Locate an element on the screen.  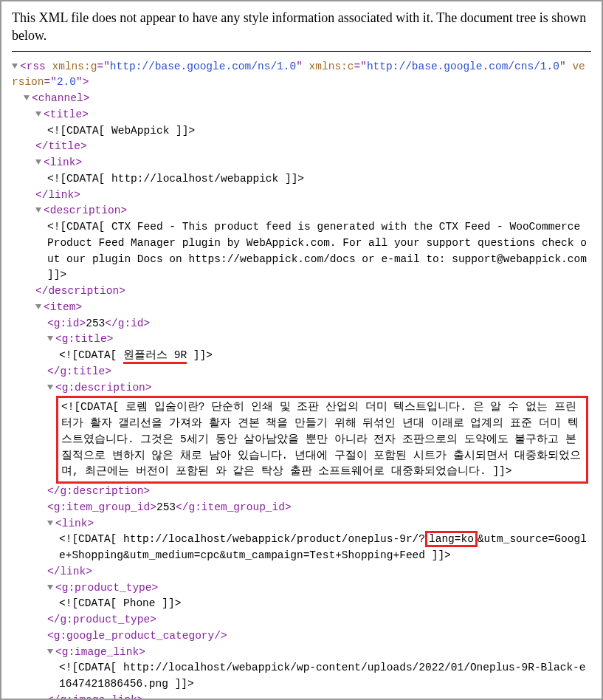
item-link-close: </link> is located at coordinates (301, 572).